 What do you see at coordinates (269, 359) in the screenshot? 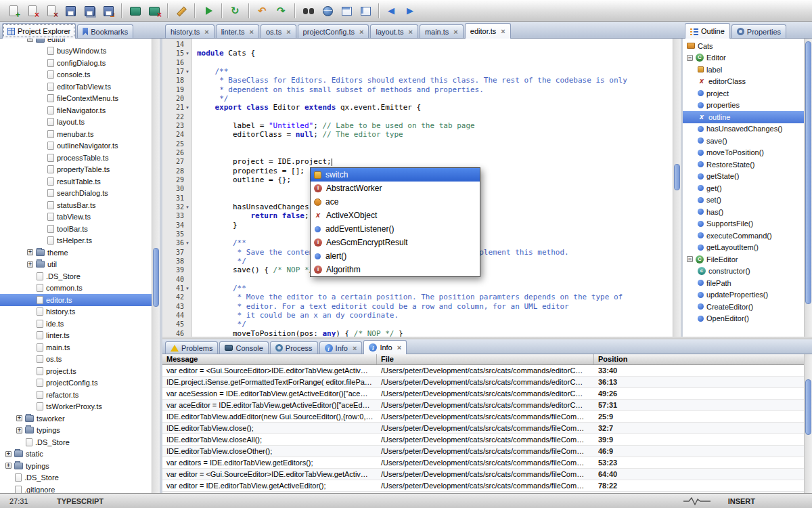
I see `column-header-message: Message` at bounding box center [269, 359].